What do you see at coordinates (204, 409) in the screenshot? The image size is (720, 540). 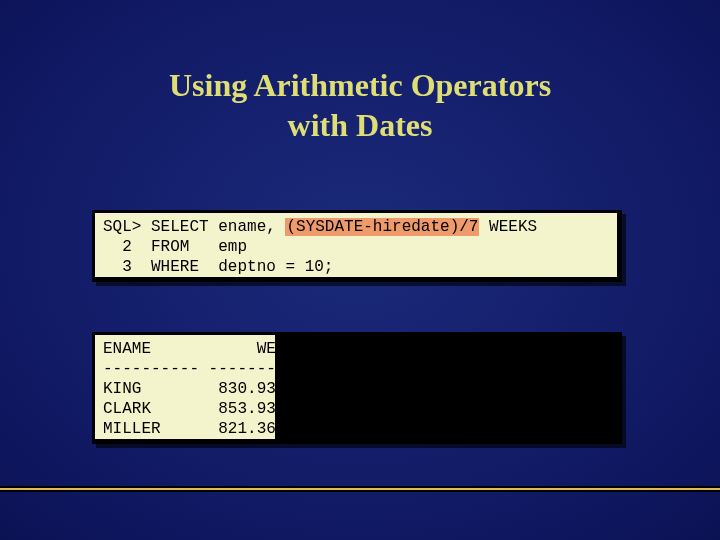 I see `r-l4: CLARK 853.93709` at bounding box center [204, 409].